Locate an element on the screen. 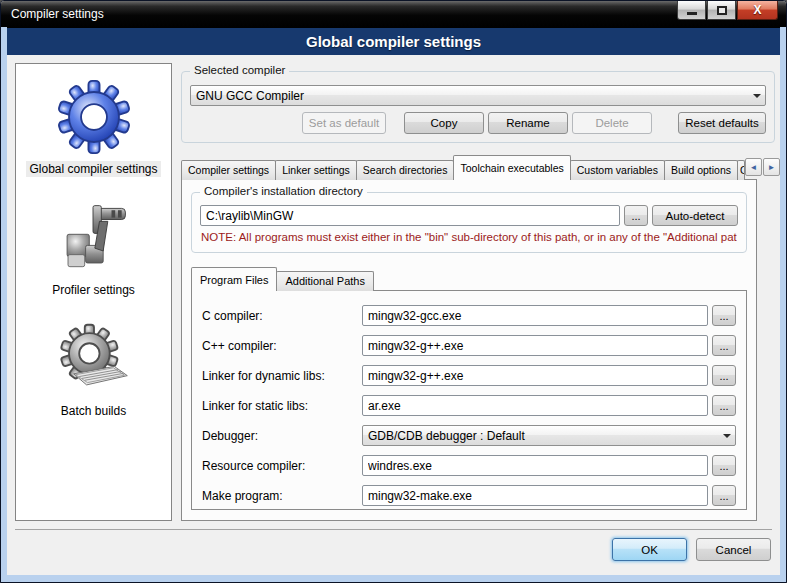 Image resolution: width=787 pixels, height=583 pixels. rename-button: Rename is located at coordinates (528, 123).